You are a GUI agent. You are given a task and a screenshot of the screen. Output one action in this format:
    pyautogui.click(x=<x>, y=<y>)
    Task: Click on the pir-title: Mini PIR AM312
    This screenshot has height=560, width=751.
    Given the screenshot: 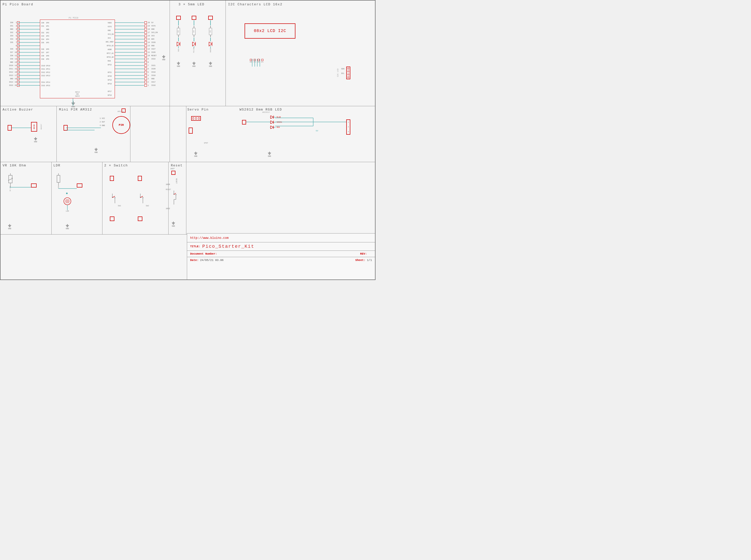 What is the action you would take?
    pyautogui.click(x=75, y=110)
    